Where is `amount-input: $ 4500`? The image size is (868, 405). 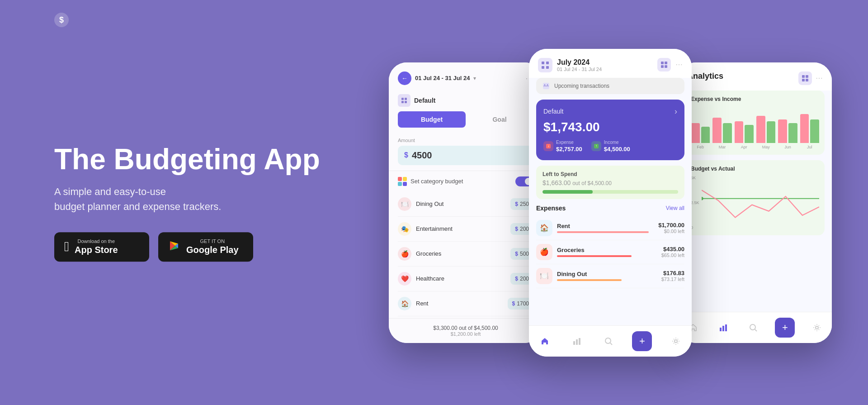 amount-input: $ 4500 is located at coordinates (466, 156).